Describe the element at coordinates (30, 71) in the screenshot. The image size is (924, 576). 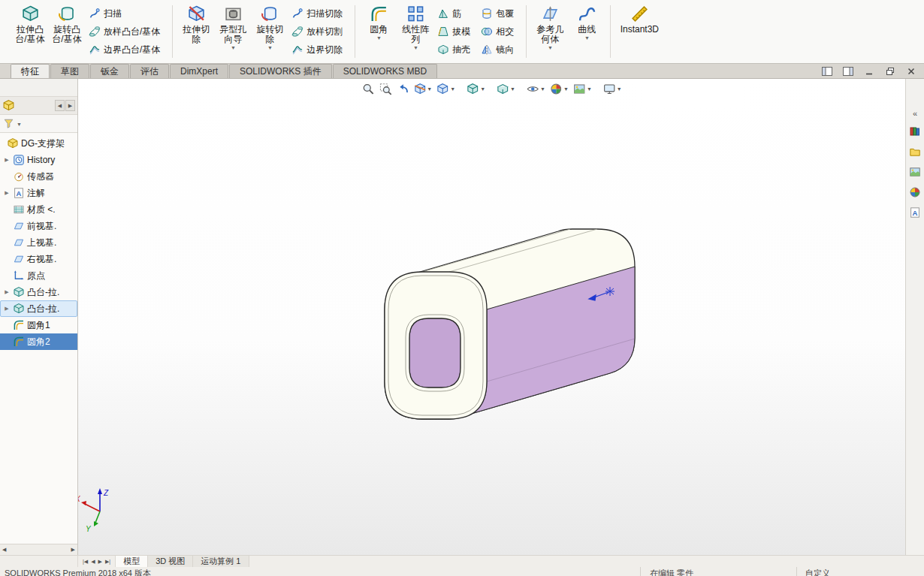
I see `tab-features: 特征` at that location.